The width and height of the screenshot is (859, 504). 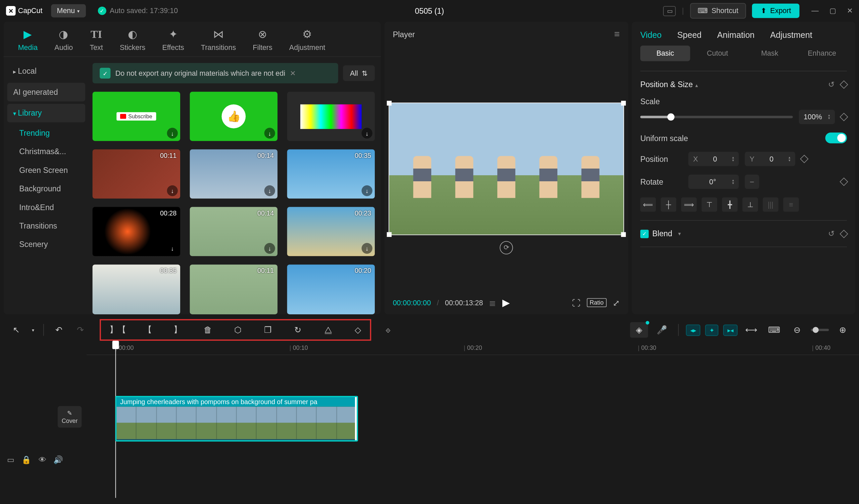 I want to click on tab-effects: ✦Effects, so click(x=173, y=41).